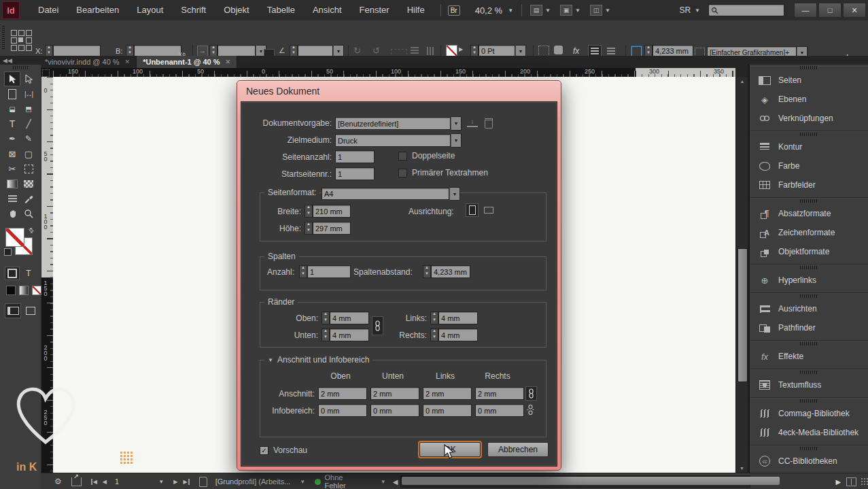  Describe the element at coordinates (29, 169) in the screenshot. I see `free-transform-tool` at that location.